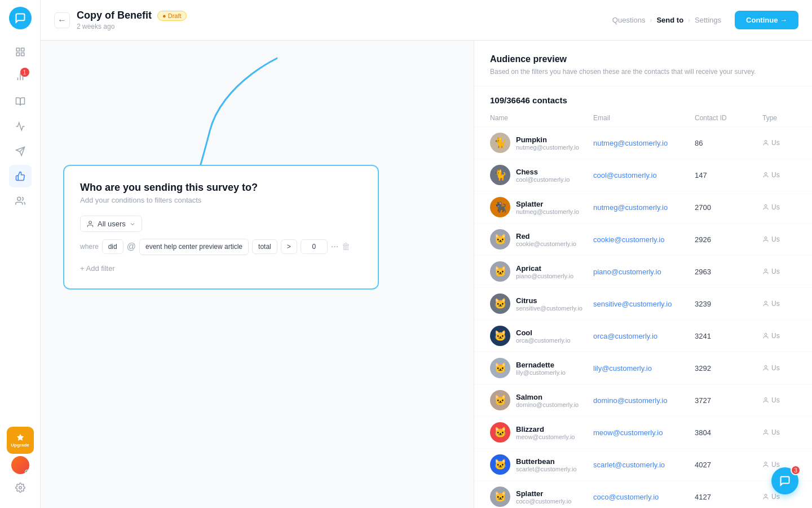  I want to click on contact-email-sub: domino@customerly.io, so click(547, 405).